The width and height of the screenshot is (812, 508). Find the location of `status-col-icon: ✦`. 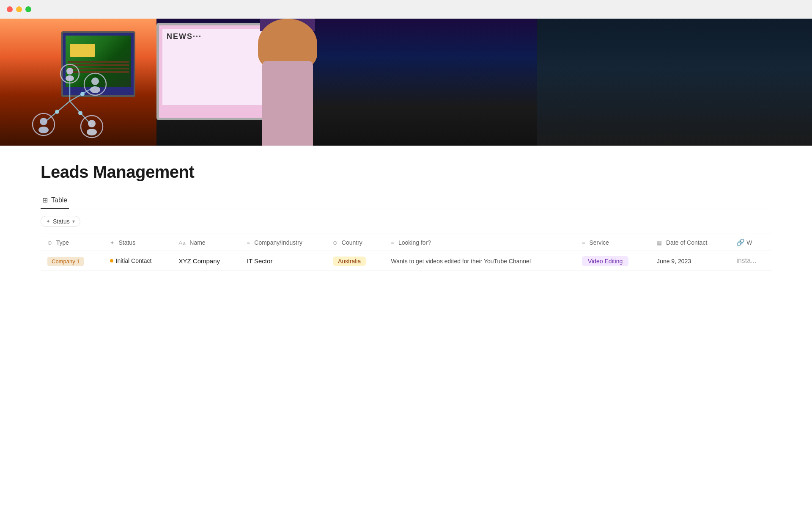

status-col-icon: ✦ is located at coordinates (112, 243).